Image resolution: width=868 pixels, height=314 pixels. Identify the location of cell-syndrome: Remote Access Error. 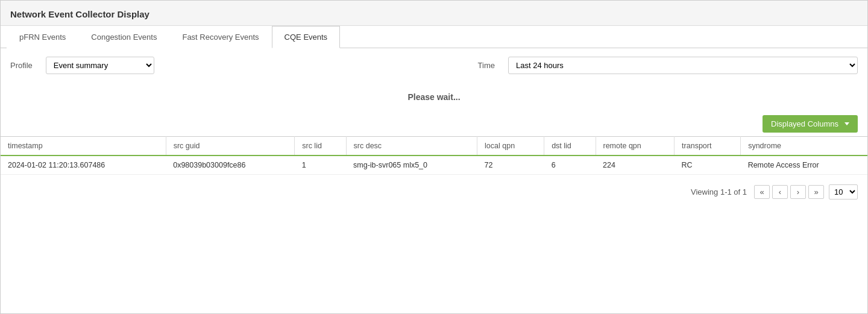
(804, 165).